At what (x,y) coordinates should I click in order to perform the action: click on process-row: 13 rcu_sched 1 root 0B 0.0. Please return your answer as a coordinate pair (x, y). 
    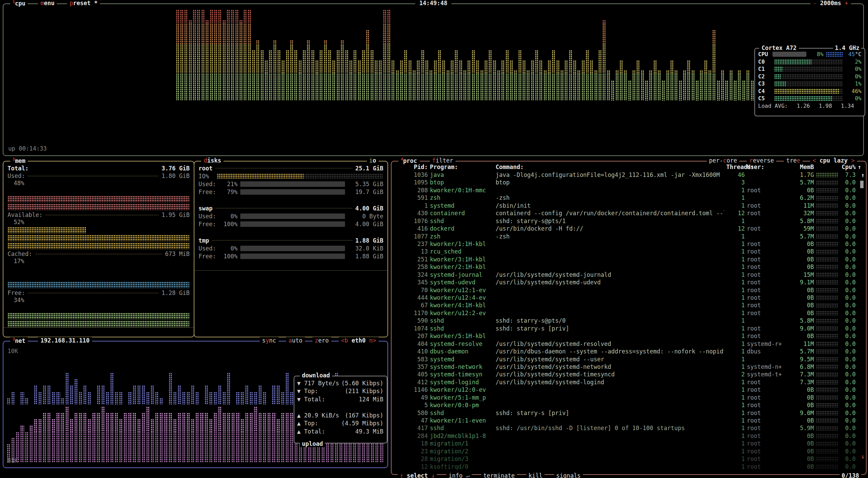
    Looking at the image, I should click on (629, 251).